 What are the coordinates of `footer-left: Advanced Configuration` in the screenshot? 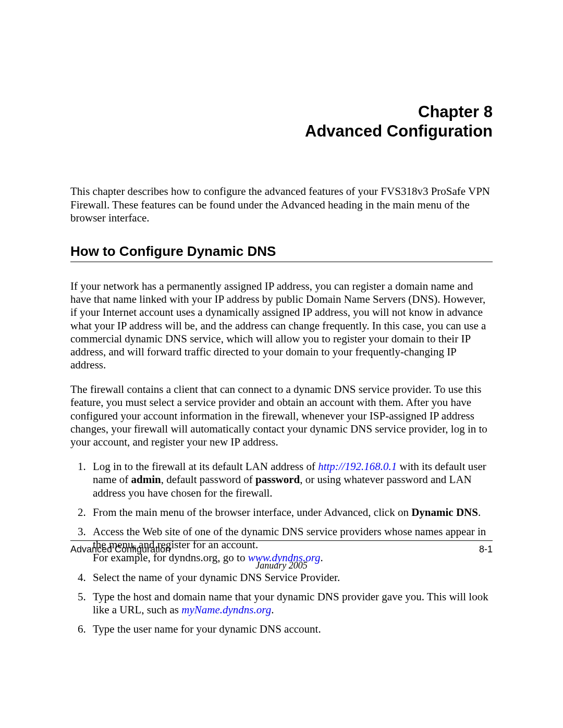 It's located at (120, 549).